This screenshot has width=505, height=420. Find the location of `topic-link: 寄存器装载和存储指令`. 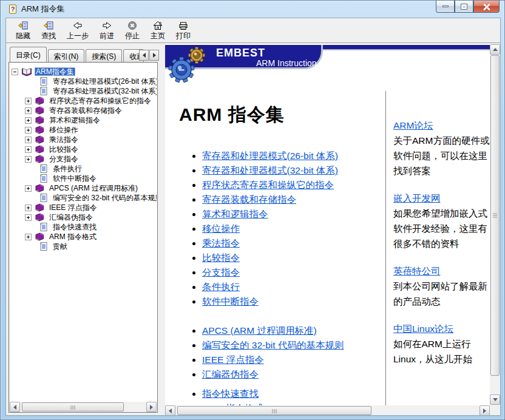

topic-link: 寄存器装载和存储指令 is located at coordinates (249, 199).